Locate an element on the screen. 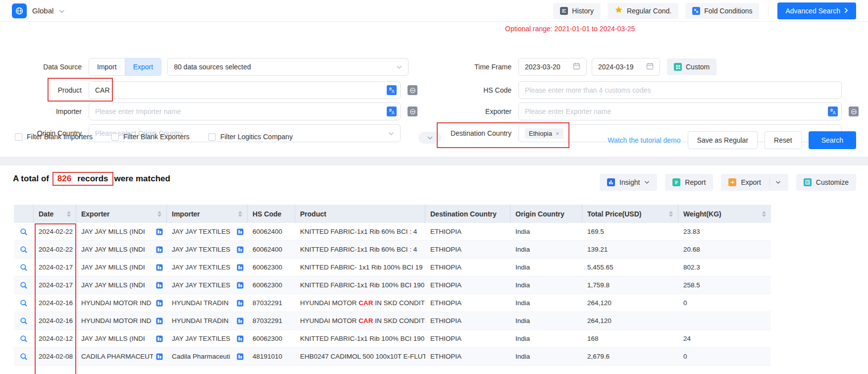  cell-weight: 24 is located at coordinates (725, 339).